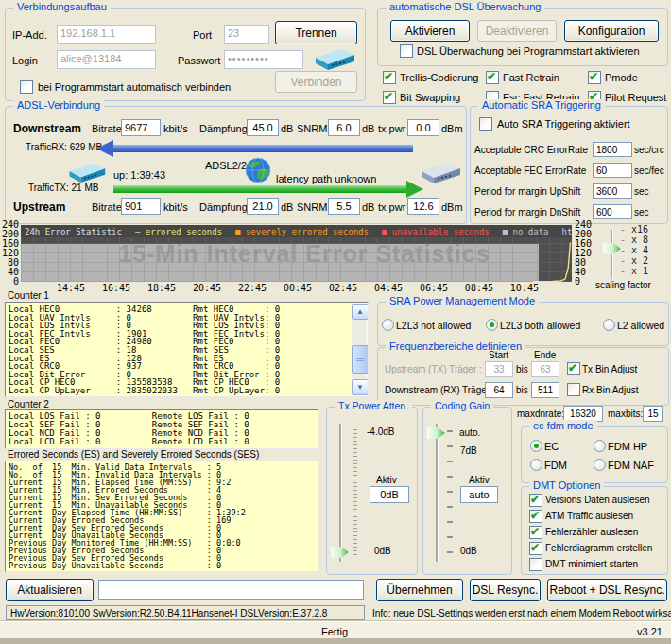 Image resolution: width=671 pixels, height=644 pixels. What do you see at coordinates (360, 359) in the screenshot?
I see `scrollbar-thumb` at bounding box center [360, 359].